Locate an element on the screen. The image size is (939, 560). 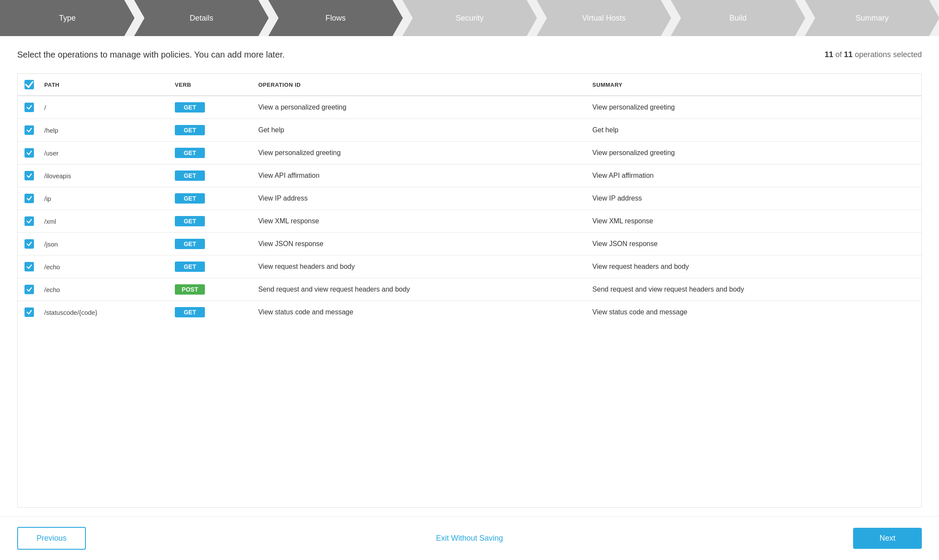
row-5-path: /ip is located at coordinates (104, 198).